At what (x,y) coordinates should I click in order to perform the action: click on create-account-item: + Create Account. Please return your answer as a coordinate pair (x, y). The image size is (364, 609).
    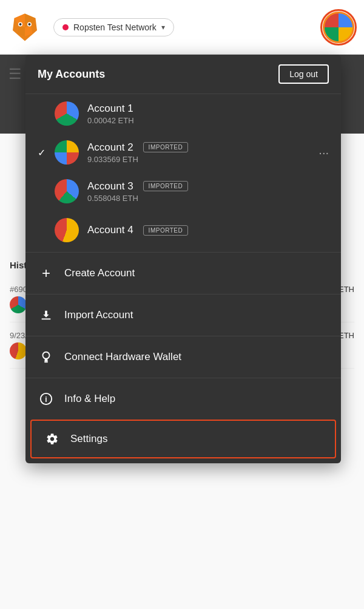
    Looking at the image, I should click on (183, 273).